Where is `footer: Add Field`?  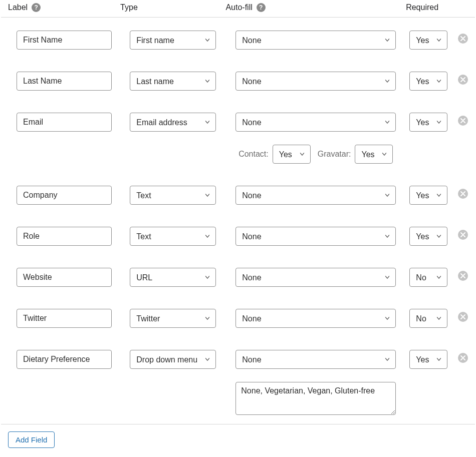
footer: Add Field is located at coordinates (238, 439).